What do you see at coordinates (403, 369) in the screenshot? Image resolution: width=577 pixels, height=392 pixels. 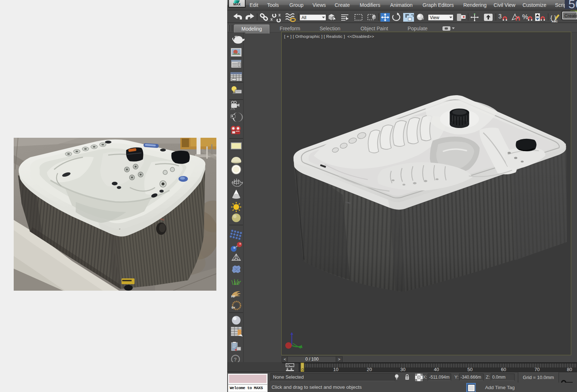 I see `svg-text: 30` at bounding box center [403, 369].